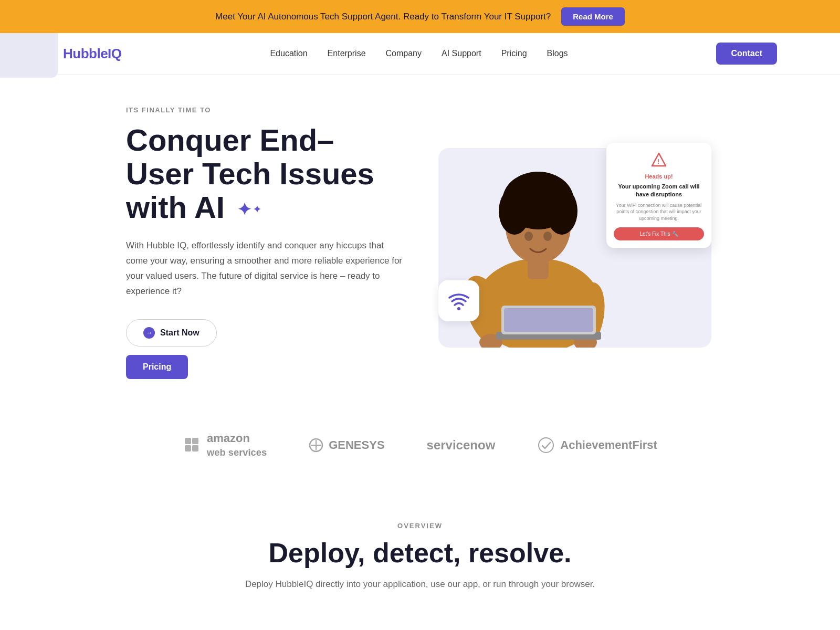 The image size is (840, 630). Describe the element at coordinates (316, 445) in the screenshot. I see `genesys-icon` at that location.